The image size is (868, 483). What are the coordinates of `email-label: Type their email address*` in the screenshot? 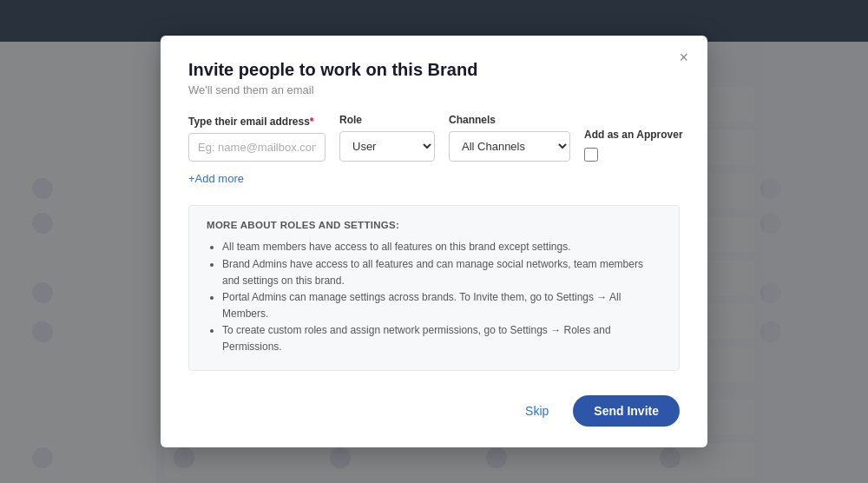 It's located at (257, 122).